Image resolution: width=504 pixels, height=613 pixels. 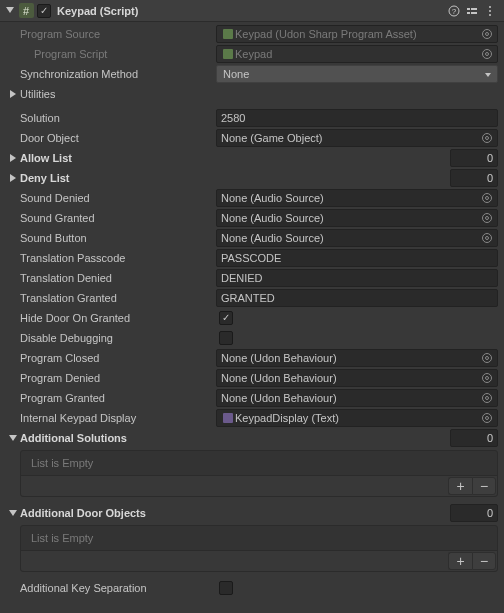 What do you see at coordinates (118, 338) in the screenshot?
I see `disable-debugging-label: Disable Debugging` at bounding box center [118, 338].